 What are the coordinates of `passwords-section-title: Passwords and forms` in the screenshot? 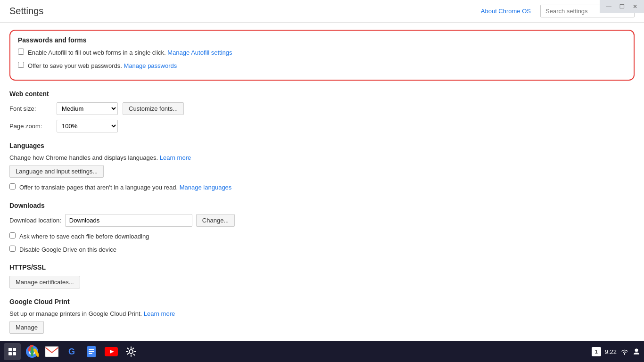 It's located at (322, 40).